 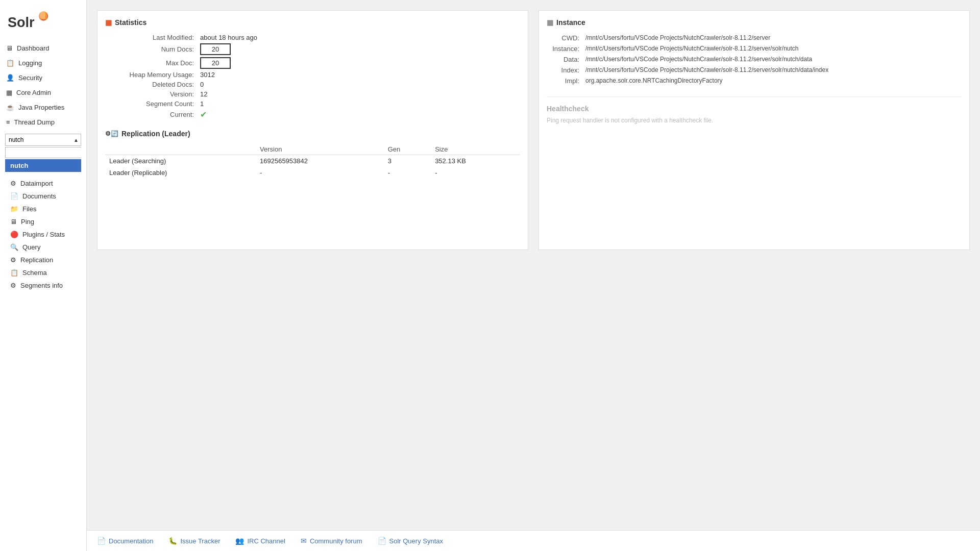 I want to click on statistics-title: ▦ Statistics, so click(x=312, y=22).